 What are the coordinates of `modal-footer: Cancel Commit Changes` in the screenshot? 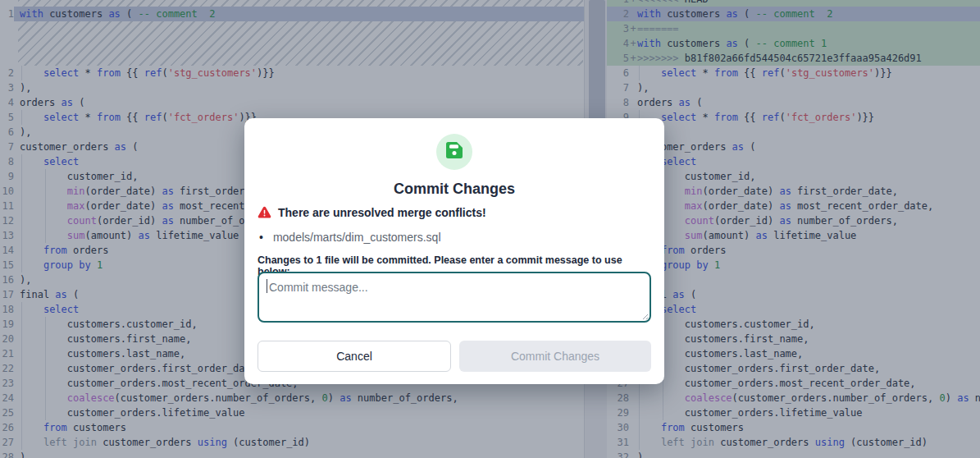 It's located at (454, 356).